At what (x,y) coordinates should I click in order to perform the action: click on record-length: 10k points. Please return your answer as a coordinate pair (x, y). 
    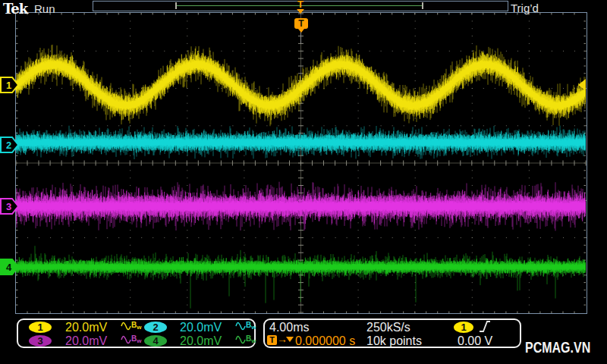
    Looking at the image, I should click on (395, 341).